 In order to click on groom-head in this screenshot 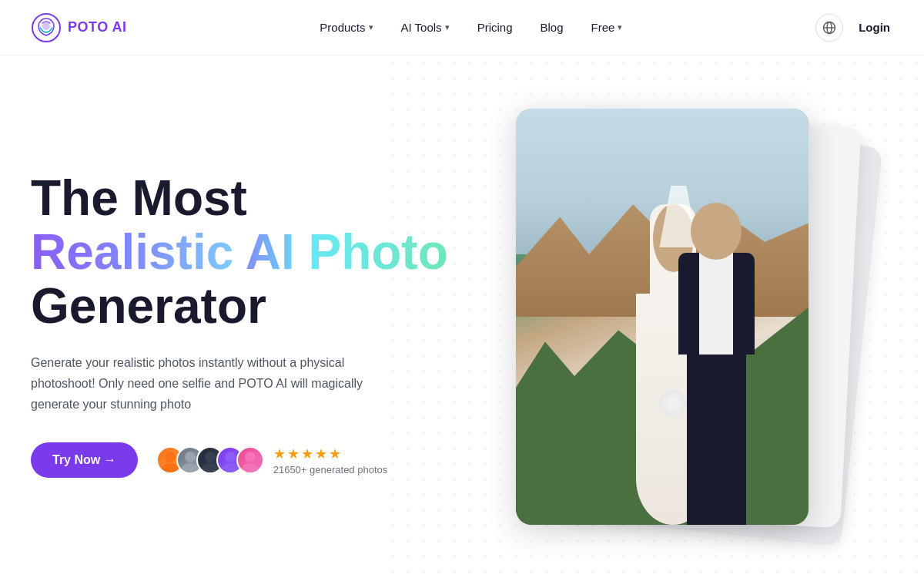, I will do `click(716, 231)`.